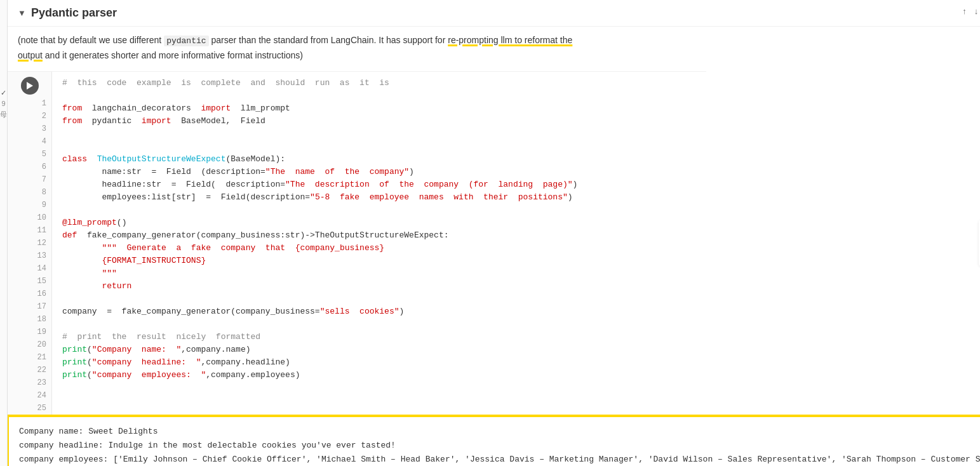 This screenshot has width=980, height=466. Describe the element at coordinates (521, 172) in the screenshot. I see `code-line-8: name:str = Field (description="The name …` at that location.